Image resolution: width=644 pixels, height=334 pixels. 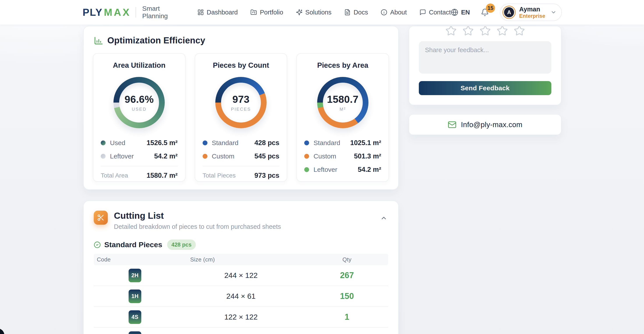 What do you see at coordinates (492, 125) in the screenshot?
I see `contact-email: Info@ply-max.com` at bounding box center [492, 125].